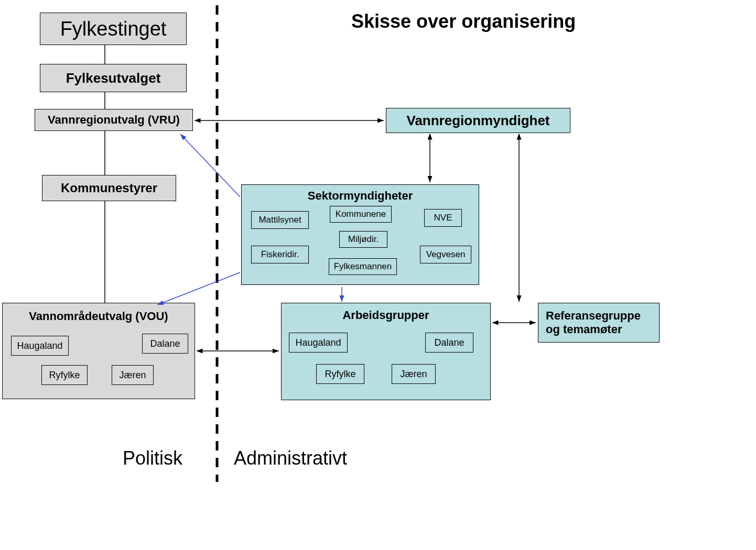 The image size is (756, 550). Describe the element at coordinates (599, 323) in the screenshot. I see `box-referansegruppe: Referansegruppe og temamøter` at that location.